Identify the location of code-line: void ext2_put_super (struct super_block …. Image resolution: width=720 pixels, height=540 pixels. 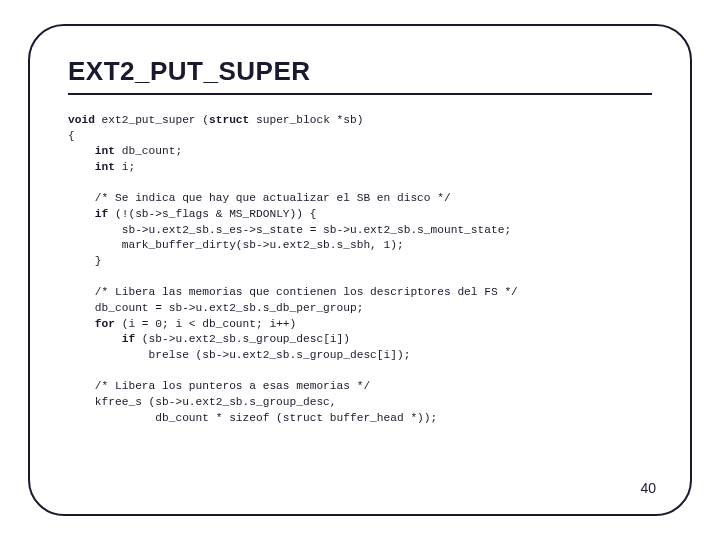
(216, 120).